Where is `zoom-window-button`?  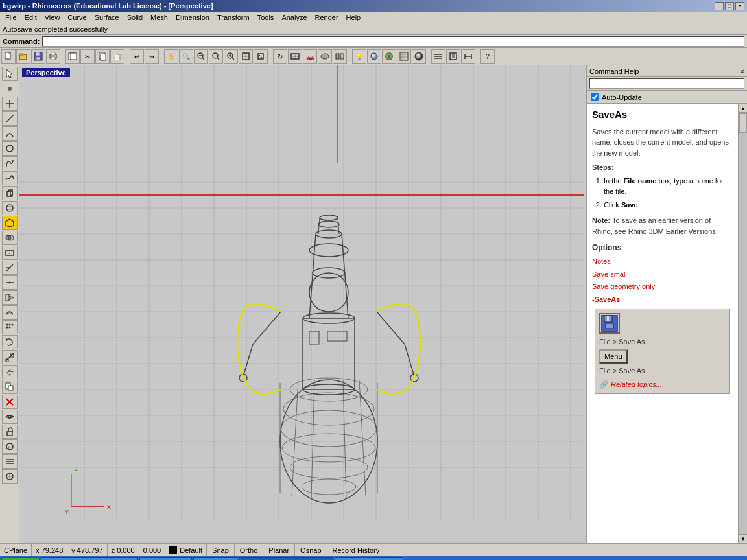
zoom-window-button is located at coordinates (231, 56).